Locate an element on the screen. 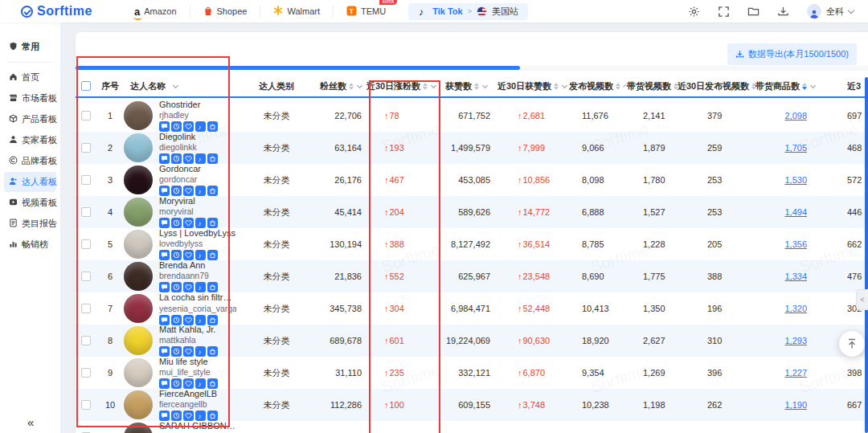 The width and height of the screenshot is (868, 433). influencer-handle: diegolinkk is located at coordinates (188, 147).